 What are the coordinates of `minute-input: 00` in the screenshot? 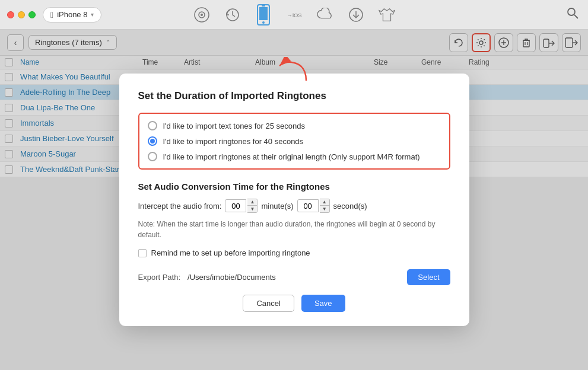 It's located at (236, 206).